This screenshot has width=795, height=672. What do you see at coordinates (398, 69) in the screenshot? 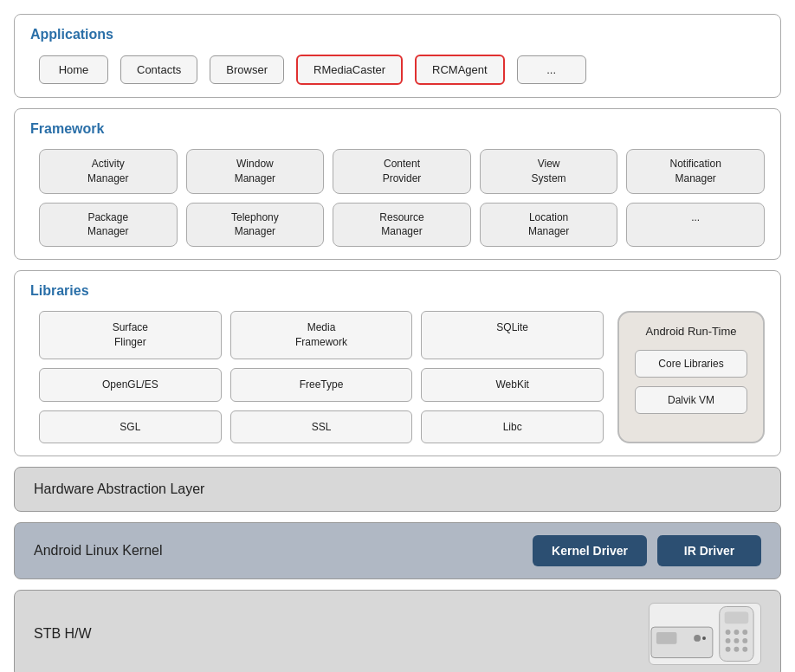
I see `applications-row: Home Contacts Browser RMediaCaster RCMAg…` at bounding box center [398, 69].